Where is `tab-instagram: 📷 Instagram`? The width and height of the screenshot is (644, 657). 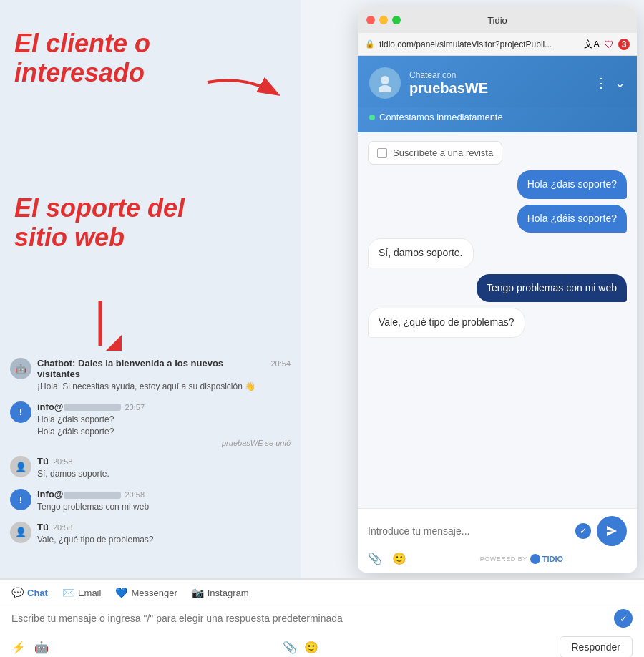
tab-instagram: 📷 Instagram is located at coordinates (220, 593).